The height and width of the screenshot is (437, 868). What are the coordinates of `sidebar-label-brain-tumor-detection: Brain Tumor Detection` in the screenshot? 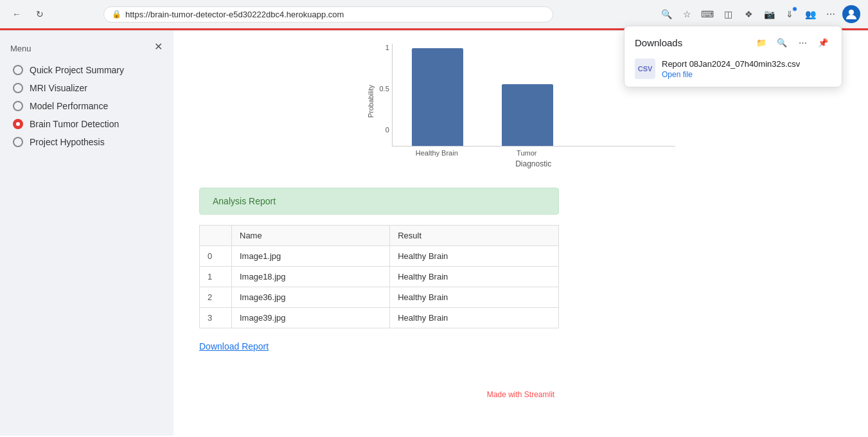 It's located at (75, 124).